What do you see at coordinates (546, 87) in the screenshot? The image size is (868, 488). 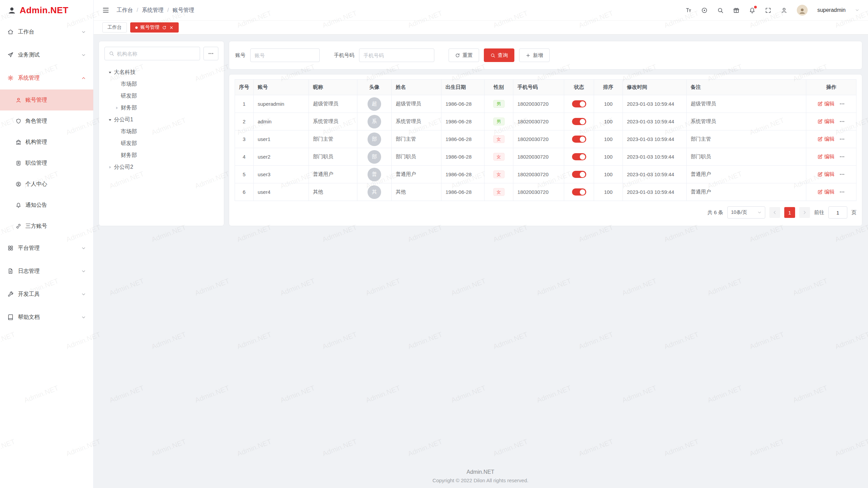 I see `table-header-row: 序号账号昵称头像姓名出生日期性别手机号码状态排序修改时间备注操作` at bounding box center [546, 87].